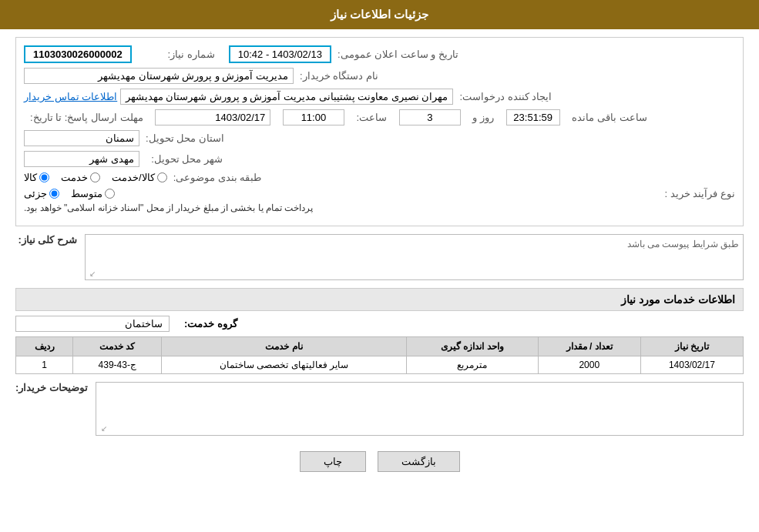 This screenshot has width=759, height=532. Describe the element at coordinates (176, 54) in the screenshot. I see `shomara-niaz-label: شماره نیاز:` at that location.